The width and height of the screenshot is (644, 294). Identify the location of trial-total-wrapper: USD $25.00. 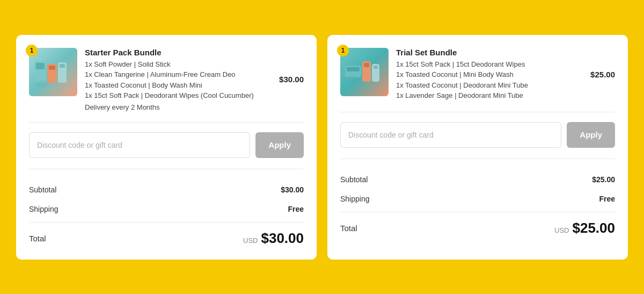
(585, 228).